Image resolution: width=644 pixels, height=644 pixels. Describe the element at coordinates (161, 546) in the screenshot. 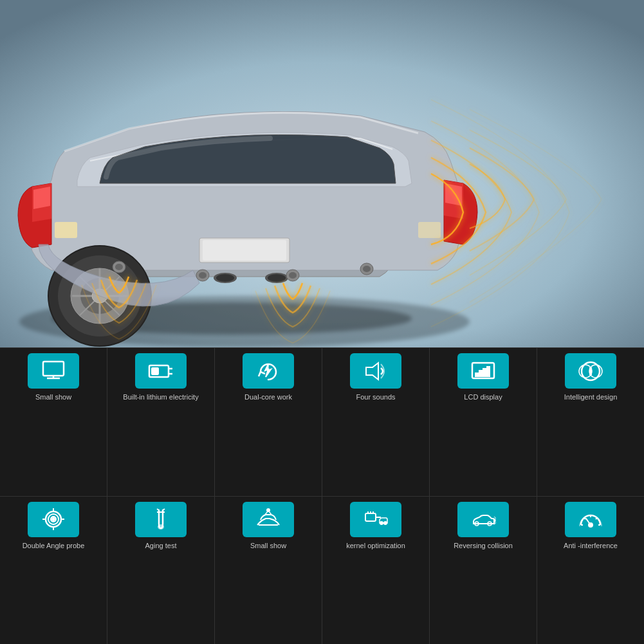

I see `feature-label-aging-test: Aging test` at that location.